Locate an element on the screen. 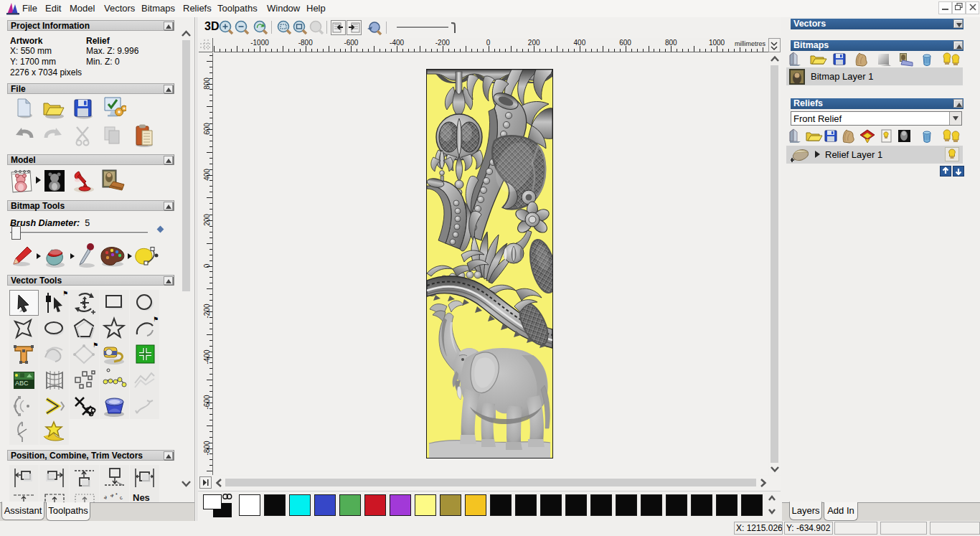  svg-text: ABC is located at coordinates (22, 383).